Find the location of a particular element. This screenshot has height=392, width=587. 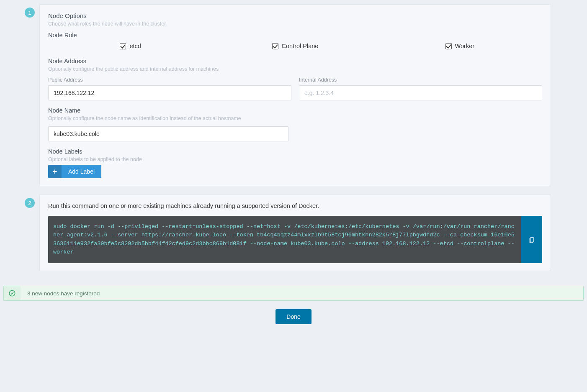

command-box: sudo docker run -d --privileged --restar… is located at coordinates (295, 239).